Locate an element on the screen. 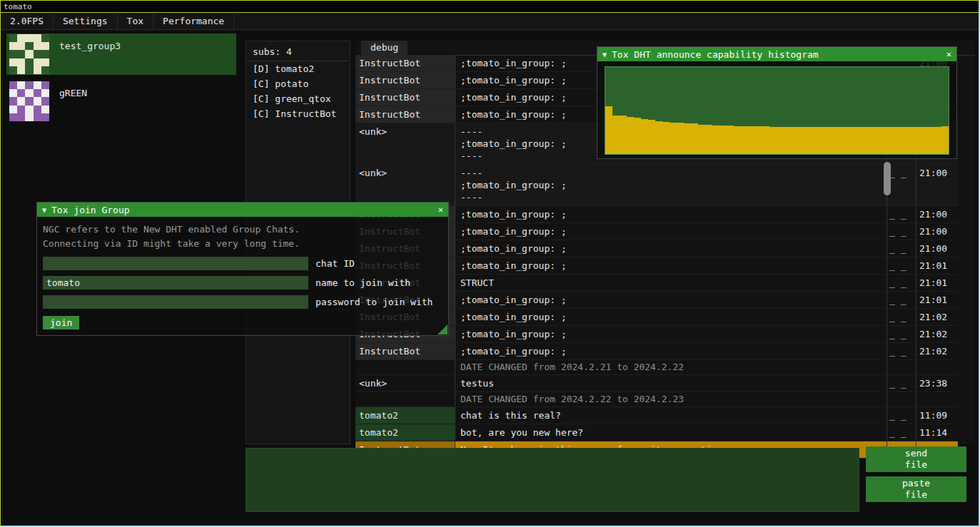 Image resolution: width=980 pixels, height=527 pixels. join-group-window-title: Tox join Group is located at coordinates (91, 210).